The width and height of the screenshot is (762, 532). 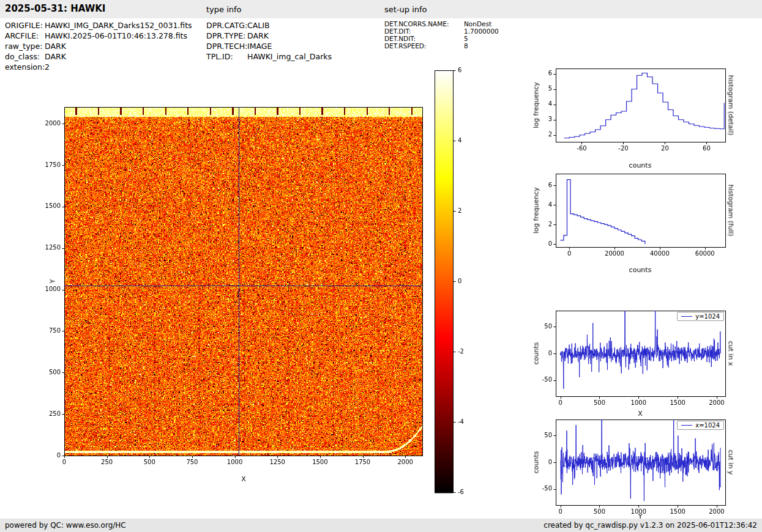 What do you see at coordinates (381, 525) in the screenshot?
I see `footer-bar: powered by QC: www.eso.org/HC created by…` at bounding box center [381, 525].